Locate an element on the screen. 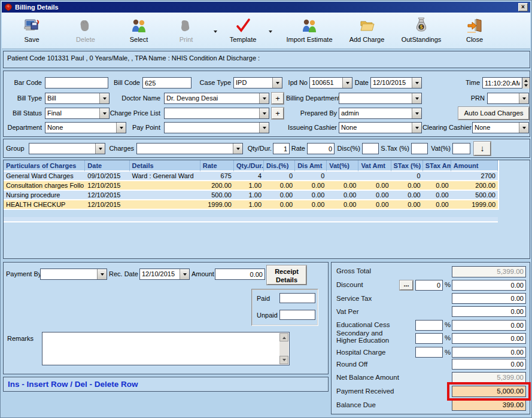 This screenshot has height=418, width=532. service-tax-input is located at coordinates (489, 298).